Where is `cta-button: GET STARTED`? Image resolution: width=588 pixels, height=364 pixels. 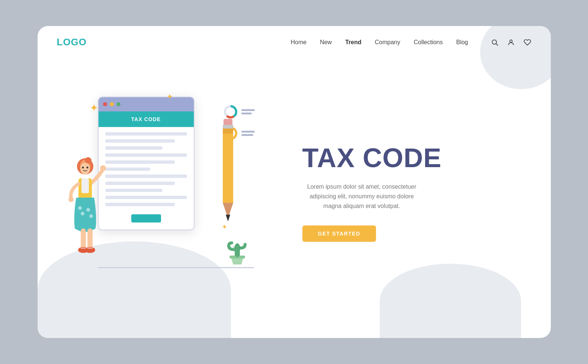 cta-button: GET STARTED is located at coordinates (339, 234).